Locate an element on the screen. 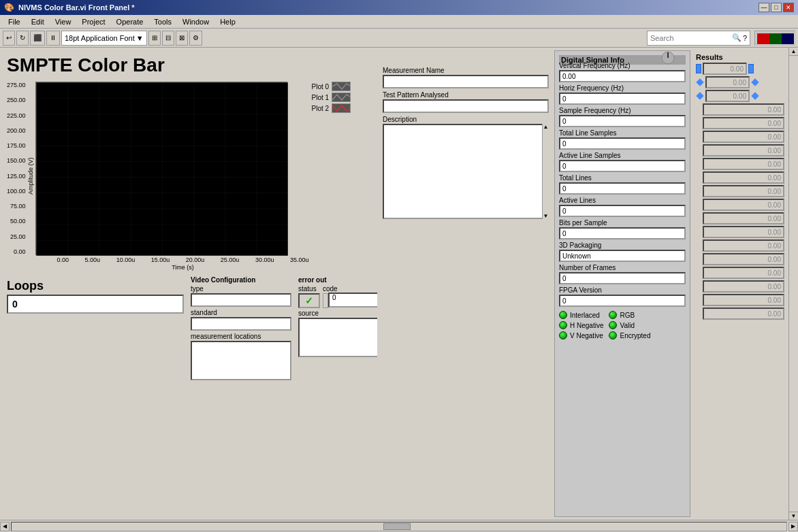 The height and width of the screenshot is (532, 798). dsi-value-9: 0 is located at coordinates (622, 278).